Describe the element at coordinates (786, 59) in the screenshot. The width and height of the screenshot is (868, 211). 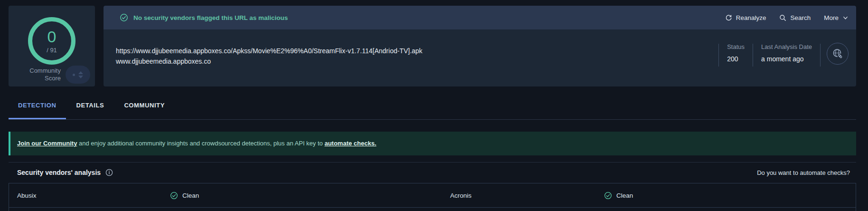
I see `last-analysis-value: a moment ago` at that location.